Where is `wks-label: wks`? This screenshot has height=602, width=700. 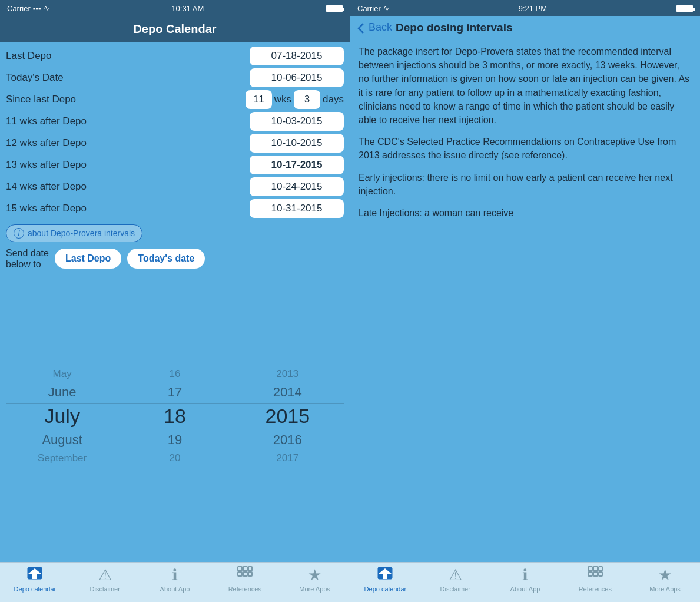 wks-label: wks is located at coordinates (283, 100).